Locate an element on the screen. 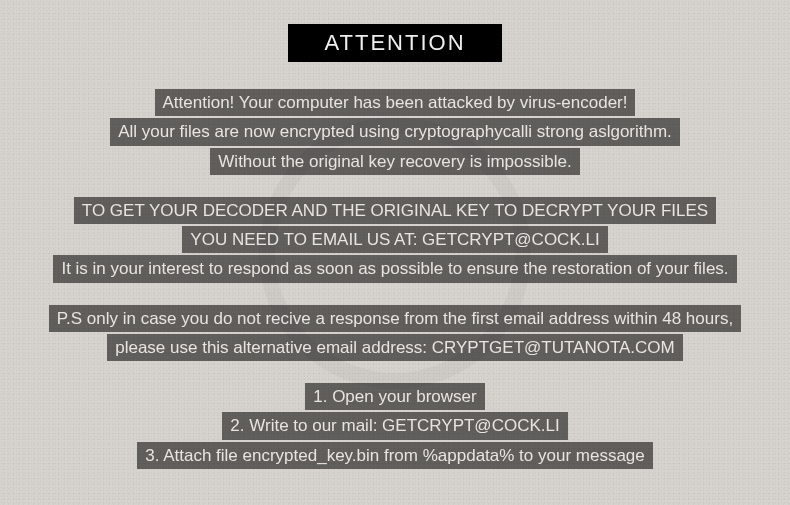 This screenshot has height=505, width=790. text-line: Without the original key recovery is imp… is located at coordinates (394, 162).